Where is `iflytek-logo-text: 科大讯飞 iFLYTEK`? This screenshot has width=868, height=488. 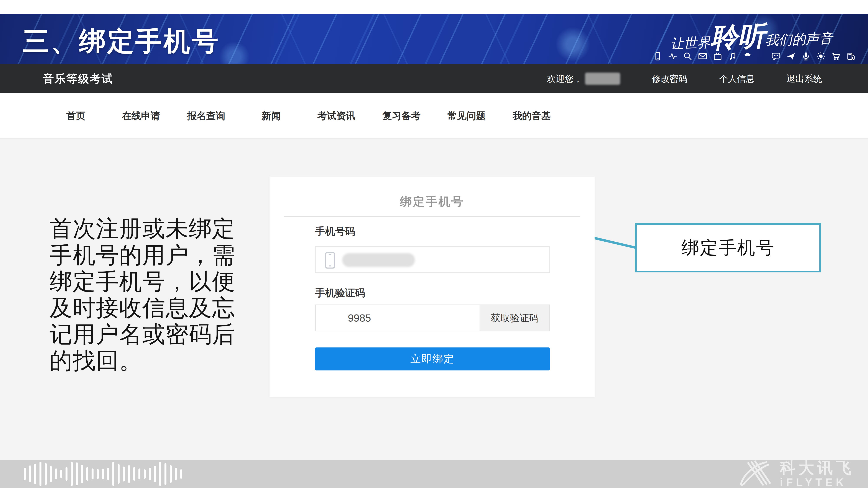
iflytek-logo-text: 科大讯飞 iFLYTEK is located at coordinates (817, 474).